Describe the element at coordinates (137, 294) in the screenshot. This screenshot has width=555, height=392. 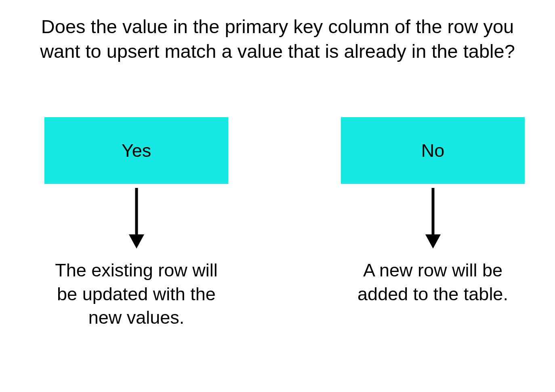
I see `yes-result-text: The existing row will be updated with th…` at that location.